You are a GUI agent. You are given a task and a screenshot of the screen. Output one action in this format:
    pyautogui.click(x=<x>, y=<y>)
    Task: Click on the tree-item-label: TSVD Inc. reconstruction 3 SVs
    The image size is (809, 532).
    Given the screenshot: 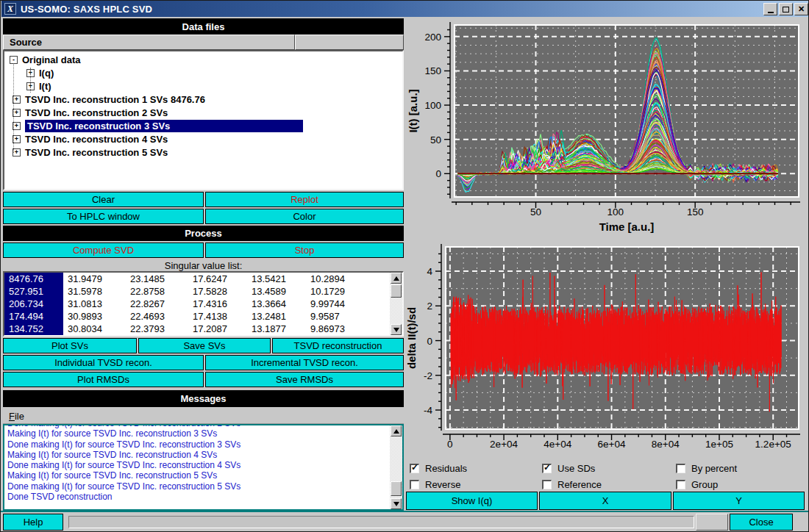 What is the action you would take?
    pyautogui.click(x=164, y=126)
    